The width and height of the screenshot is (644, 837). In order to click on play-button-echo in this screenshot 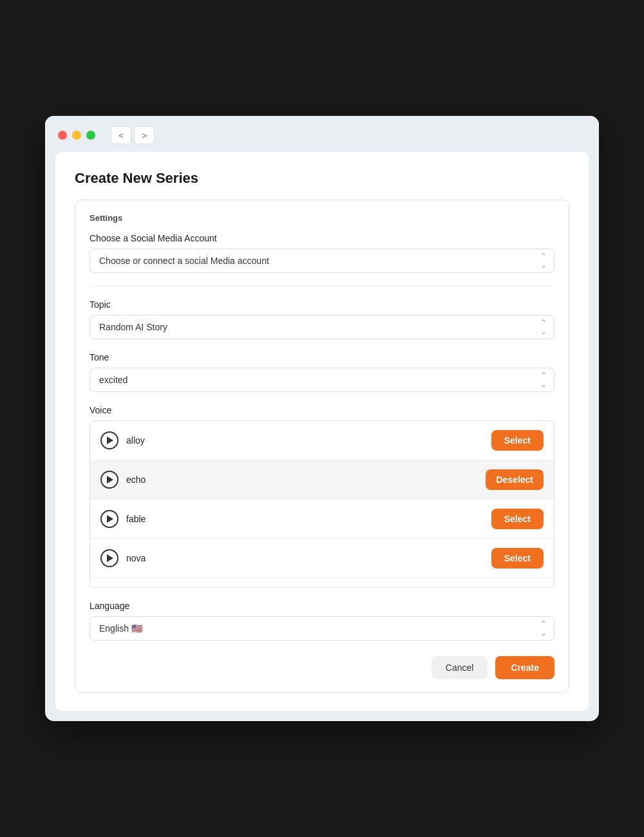, I will do `click(109, 480)`.